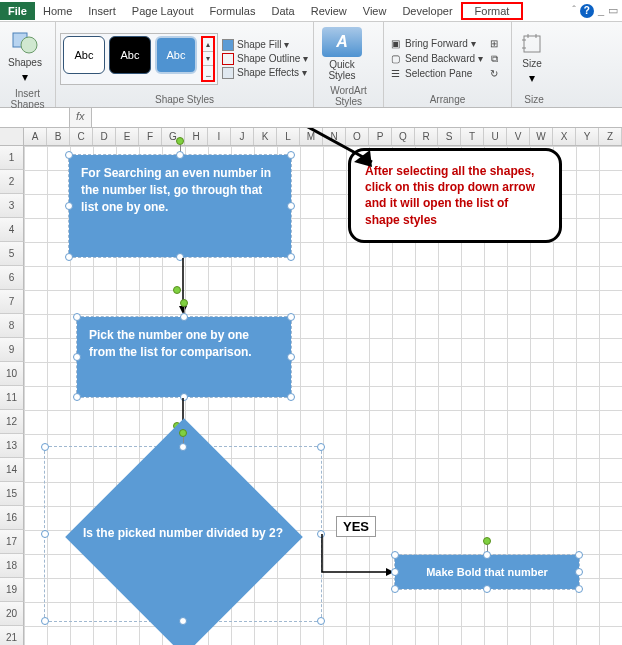  What do you see at coordinates (196, 136) in the screenshot?
I see `col-header: H` at bounding box center [196, 136].